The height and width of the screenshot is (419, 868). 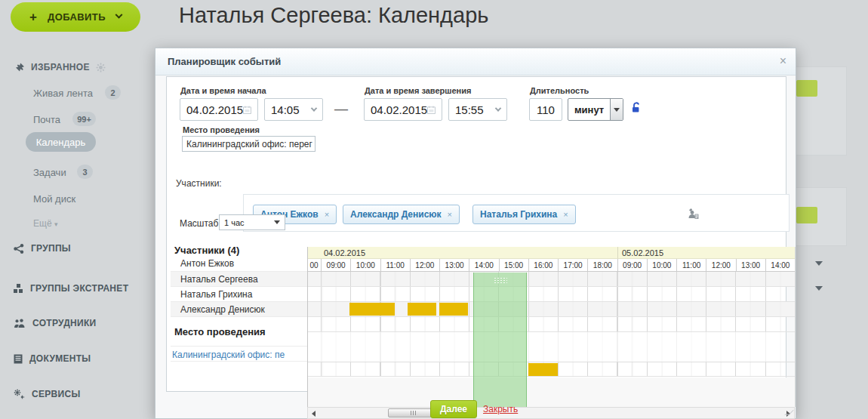 I want to click on date-band-day2: 05.02.2015, so click(x=706, y=253).